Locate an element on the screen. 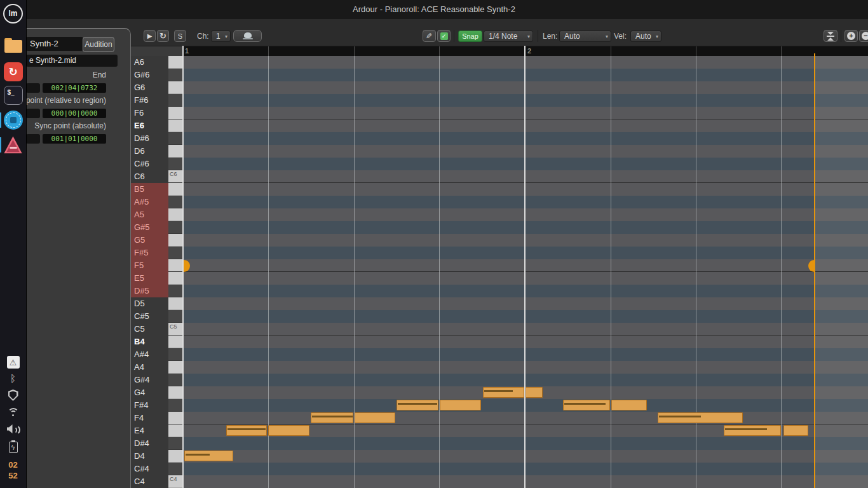 The height and width of the screenshot is (488, 868). end-clock: 002|04|0732 is located at coordinates (74, 88).